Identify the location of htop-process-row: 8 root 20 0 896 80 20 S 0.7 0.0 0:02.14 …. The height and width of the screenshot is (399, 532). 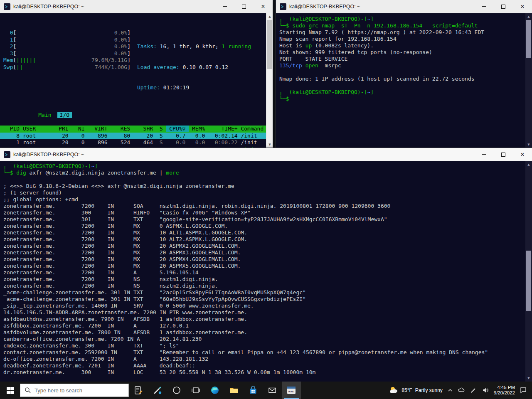
(133, 136).